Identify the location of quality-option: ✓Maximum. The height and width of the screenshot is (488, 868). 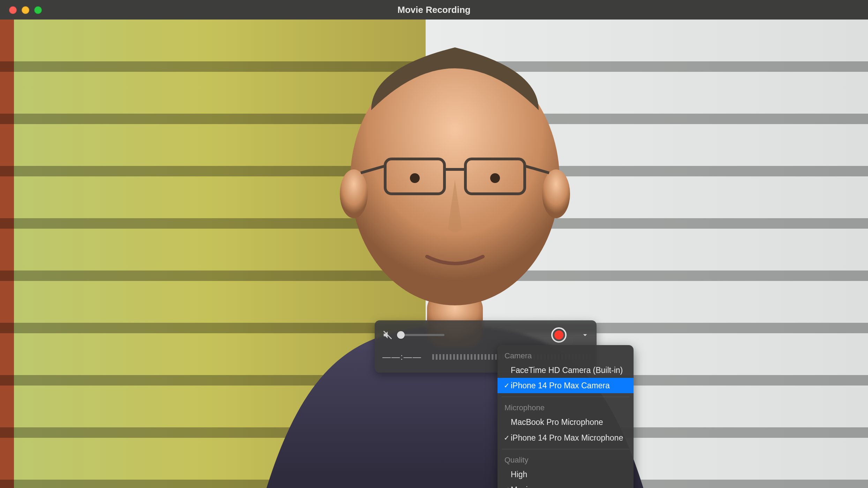
(566, 485).